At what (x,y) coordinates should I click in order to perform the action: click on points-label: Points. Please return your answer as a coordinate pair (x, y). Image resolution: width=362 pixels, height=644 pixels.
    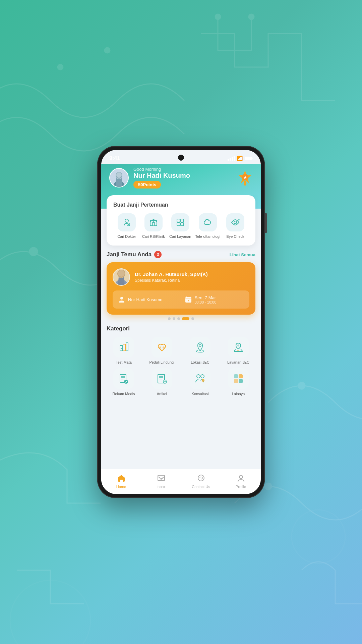
    Looking at the image, I should click on (149, 184).